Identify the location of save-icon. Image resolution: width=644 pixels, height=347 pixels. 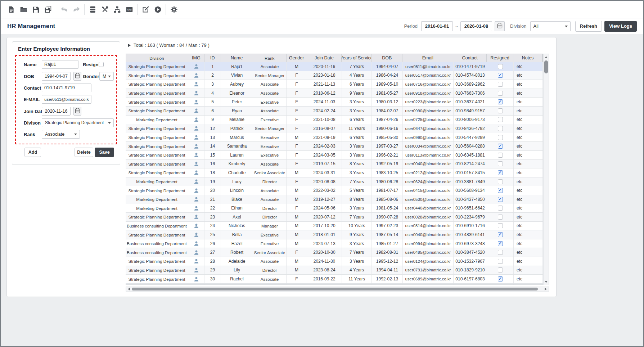
(36, 9).